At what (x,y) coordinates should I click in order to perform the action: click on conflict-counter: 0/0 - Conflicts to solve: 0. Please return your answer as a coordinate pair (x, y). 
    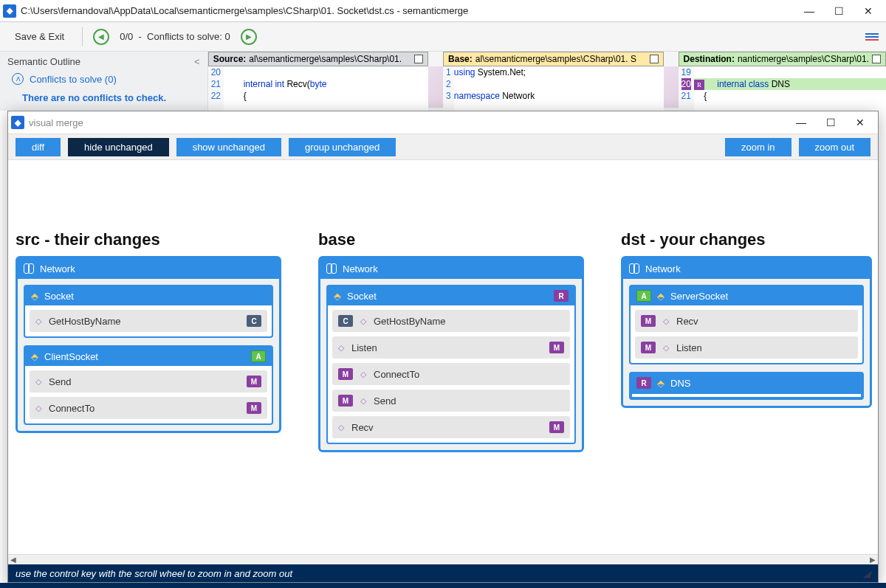
    Looking at the image, I should click on (175, 37).